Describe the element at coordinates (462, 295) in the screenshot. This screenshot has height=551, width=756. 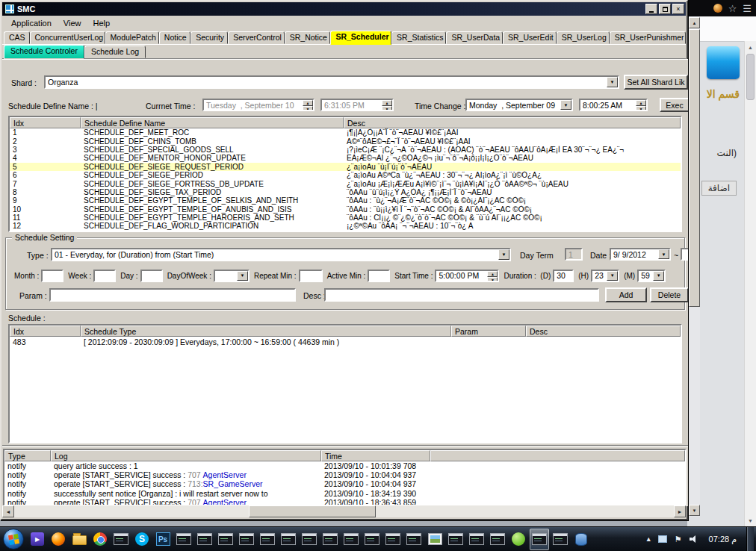
I see `desc-input` at that location.